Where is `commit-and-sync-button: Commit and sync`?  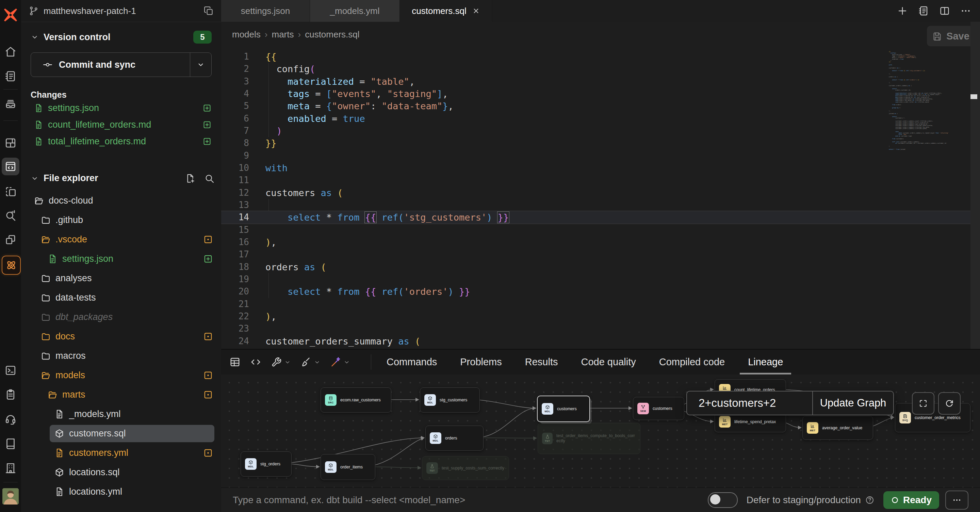 commit-and-sync-button: Commit and sync is located at coordinates (121, 65).